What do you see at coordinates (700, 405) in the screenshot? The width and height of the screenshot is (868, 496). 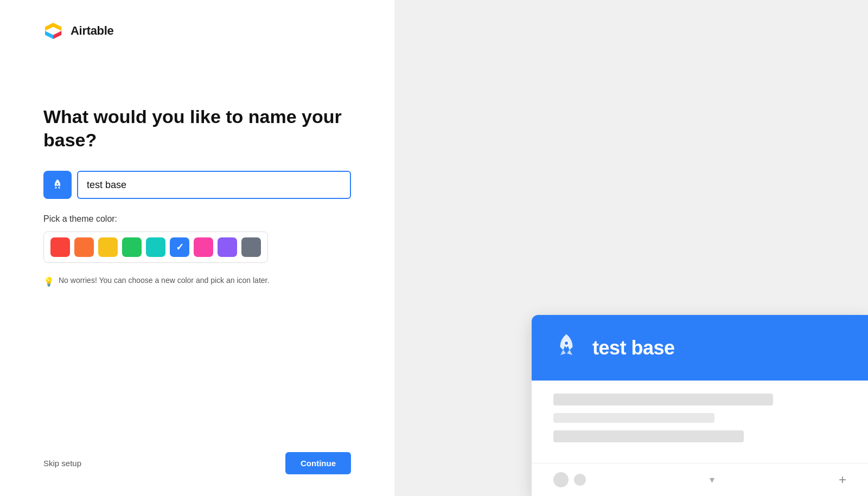 I see `preview-card: test base ▾ +` at bounding box center [700, 405].